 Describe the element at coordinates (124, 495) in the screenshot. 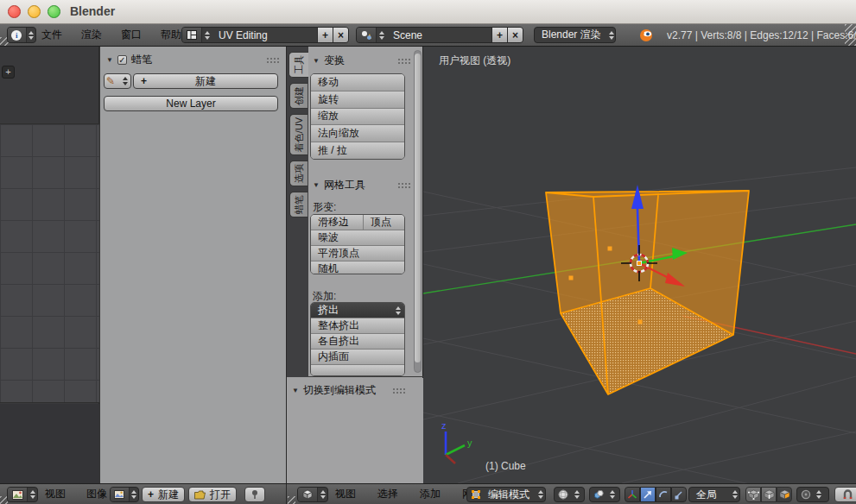

I see `image-datablock-selector` at that location.